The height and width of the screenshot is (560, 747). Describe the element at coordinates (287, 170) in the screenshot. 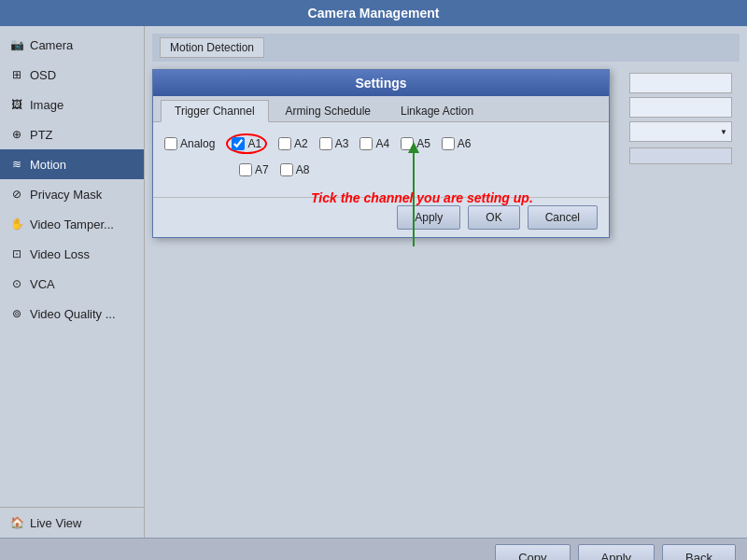

I see `a8-checkbox` at that location.